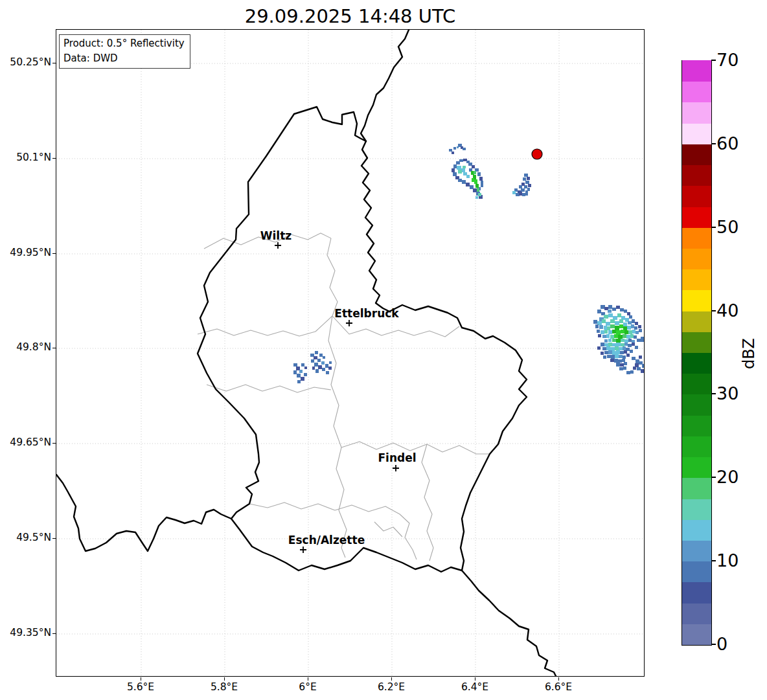  Describe the element at coordinates (349, 323) in the screenshot. I see `city-marker-ettelbruck` at that location.